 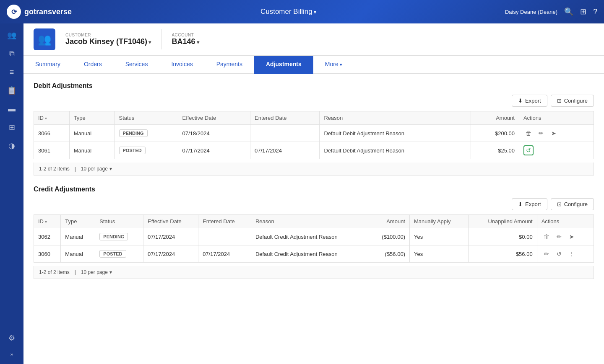 What do you see at coordinates (595, 12) in the screenshot?
I see `help-icon: ?` at bounding box center [595, 12].